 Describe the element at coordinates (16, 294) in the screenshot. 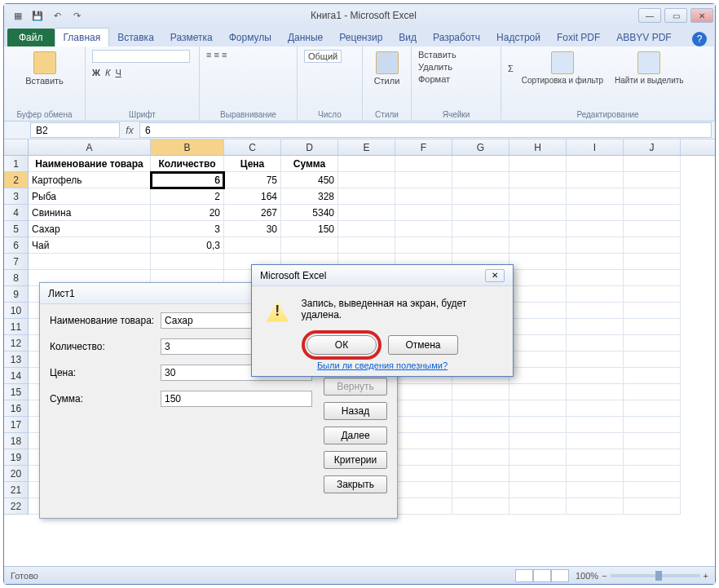

I see `row-header: 9` at that location.